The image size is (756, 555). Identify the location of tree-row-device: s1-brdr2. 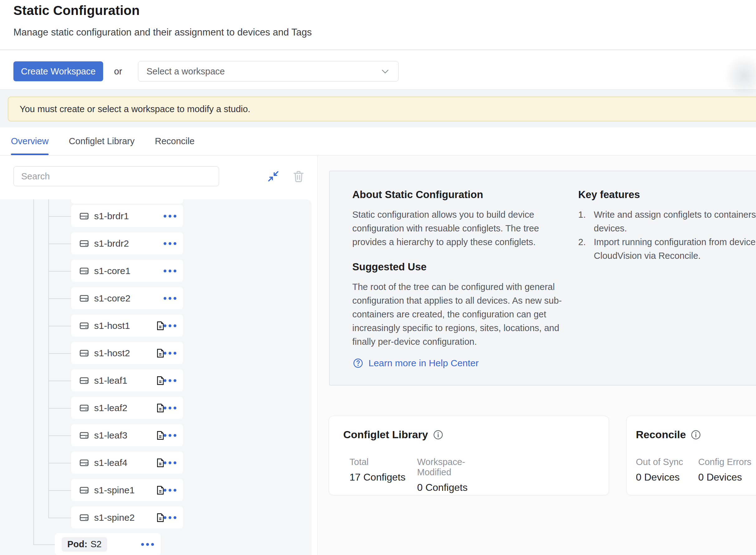
(127, 243).